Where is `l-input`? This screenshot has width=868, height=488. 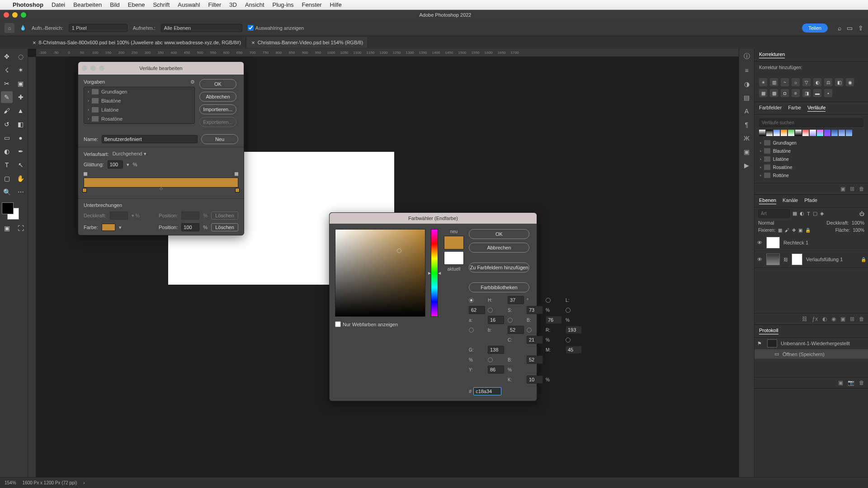
l-input is located at coordinates (477, 310).